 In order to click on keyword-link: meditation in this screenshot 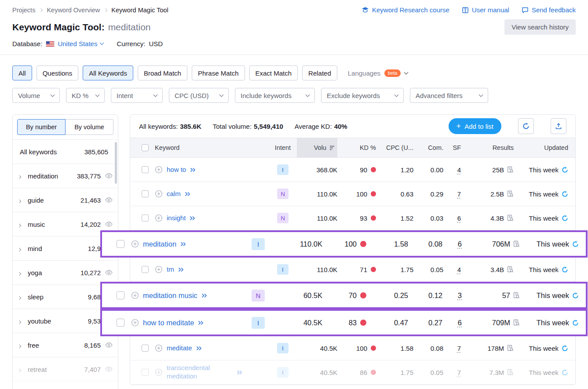, I will do `click(160, 244)`.